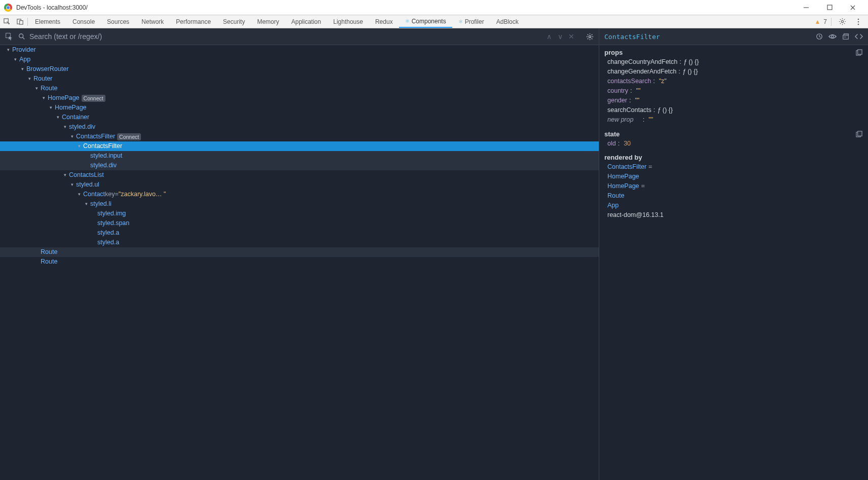 This screenshot has width=868, height=480. I want to click on tree-node-styled-img: styled.img, so click(299, 214).